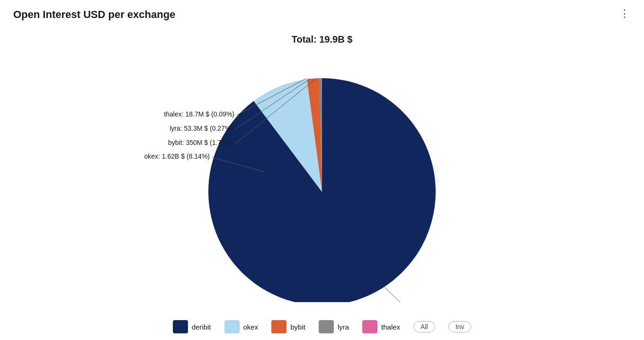 Image resolution: width=644 pixels, height=340 pixels. Describe the element at coordinates (180, 327) in the screenshot. I see `legend-swatch-deribit` at that location.